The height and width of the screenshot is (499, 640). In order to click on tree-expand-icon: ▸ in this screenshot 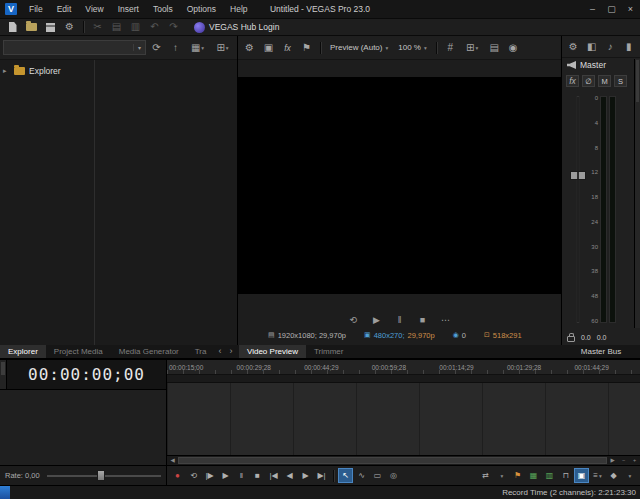, I will do `click(6, 71)`.